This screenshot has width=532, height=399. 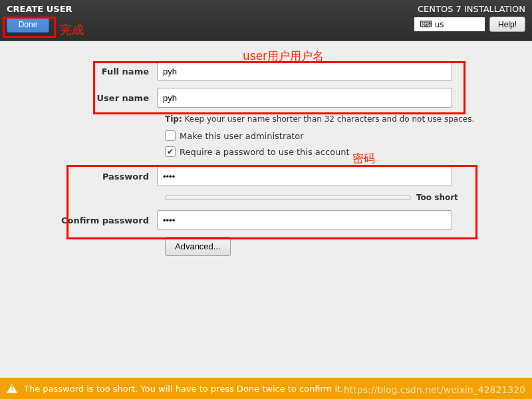 What do you see at coordinates (348, 136) in the screenshot?
I see `admin-checkbox-row: Make this user administrator` at bounding box center [348, 136].